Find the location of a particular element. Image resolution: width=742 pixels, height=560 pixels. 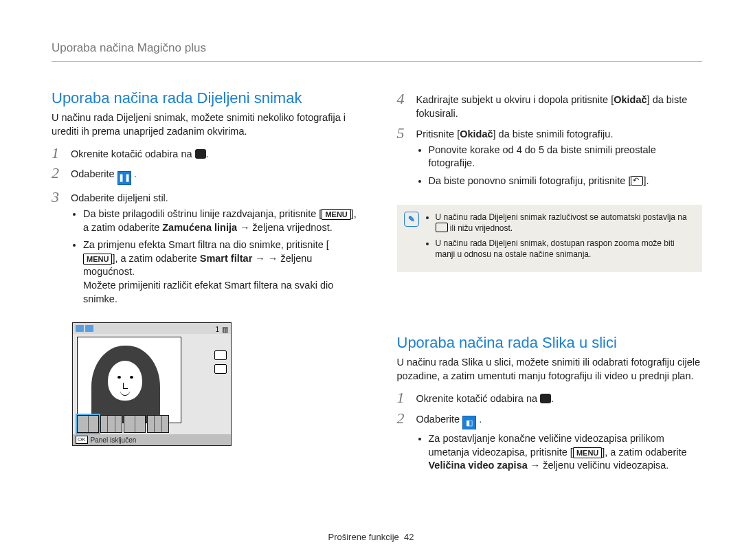

footer-page: 42 is located at coordinates (409, 537).